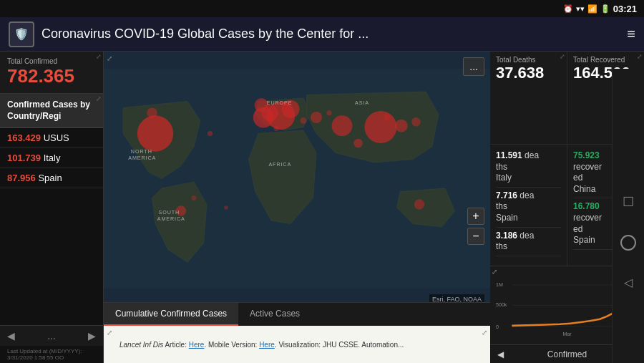 The height and width of the screenshot is (363, 644). Describe the element at coordinates (322, 34) in the screenshot. I see `app-header: 🛡️ Coronavirus COVID-19 Global Cases by …` at that location.